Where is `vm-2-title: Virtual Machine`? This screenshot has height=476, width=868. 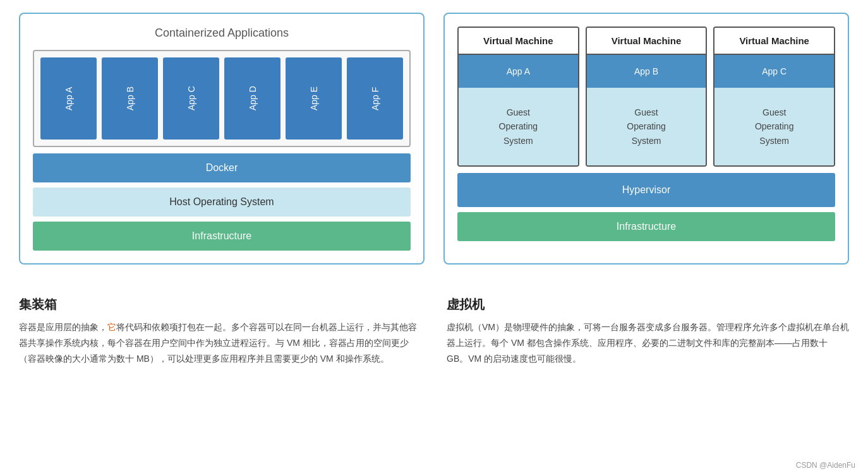
vm-2-title: Virtual Machine is located at coordinates (647, 42).